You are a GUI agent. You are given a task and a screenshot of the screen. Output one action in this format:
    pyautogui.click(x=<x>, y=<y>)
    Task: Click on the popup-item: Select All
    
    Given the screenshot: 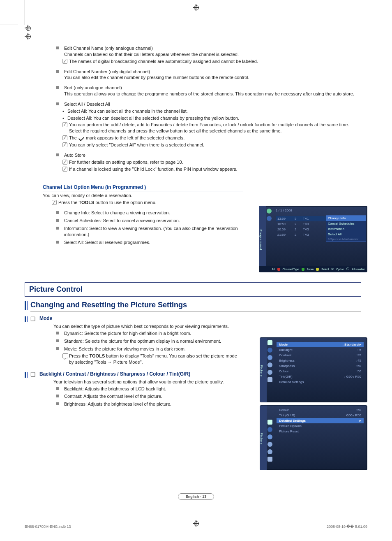 What is the action you would take?
    pyautogui.click(x=346, y=235)
    